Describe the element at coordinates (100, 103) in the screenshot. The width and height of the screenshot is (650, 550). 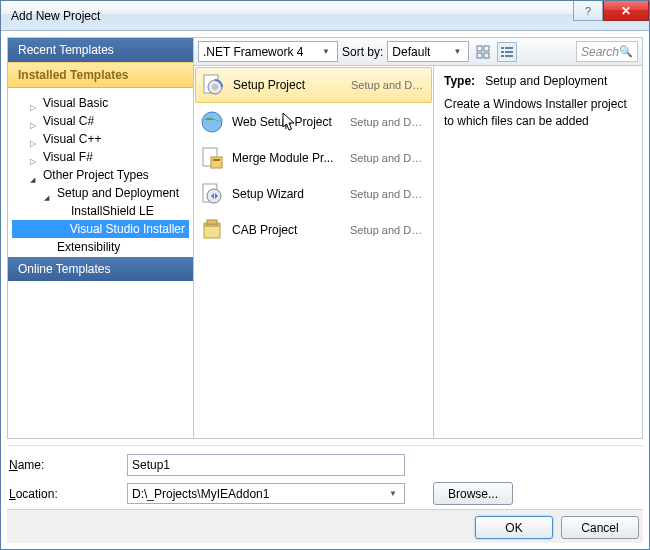
I see `tree-item: Visual Basic` at that location.